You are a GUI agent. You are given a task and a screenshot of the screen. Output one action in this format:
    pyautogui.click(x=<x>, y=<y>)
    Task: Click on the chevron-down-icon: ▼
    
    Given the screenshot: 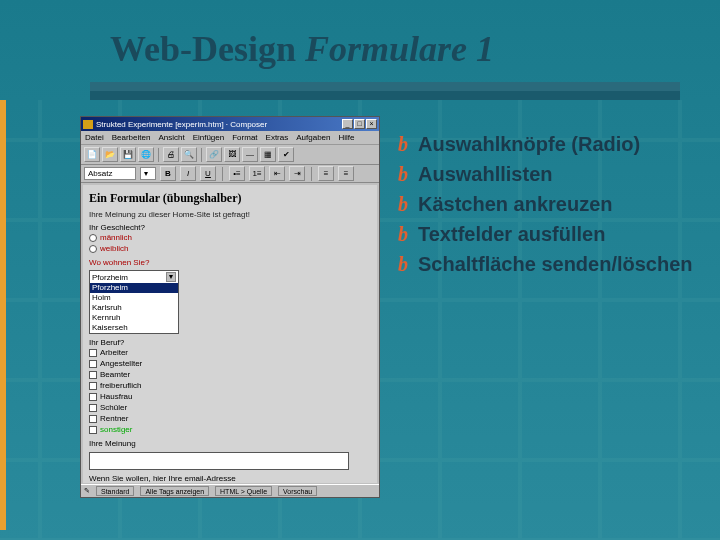 What is the action you would take?
    pyautogui.click(x=171, y=277)
    